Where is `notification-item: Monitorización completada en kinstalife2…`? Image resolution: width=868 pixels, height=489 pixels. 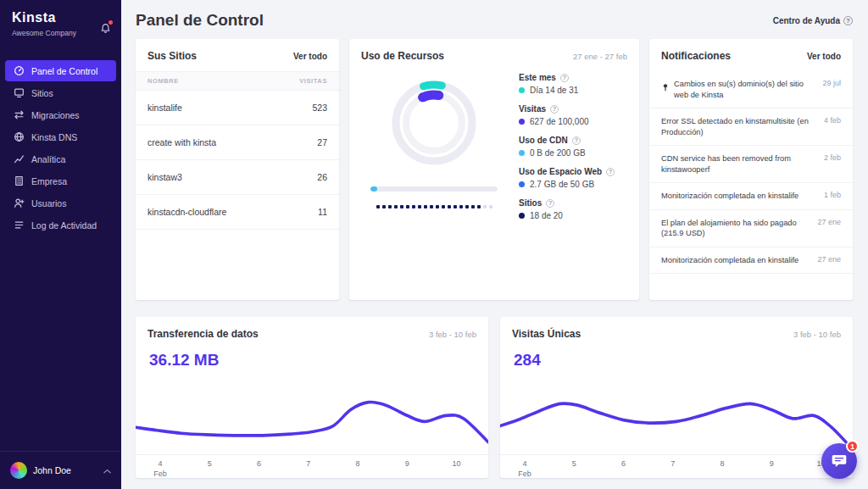 notification-item: Monitorización completada en kinstalife2… is located at coordinates (751, 261).